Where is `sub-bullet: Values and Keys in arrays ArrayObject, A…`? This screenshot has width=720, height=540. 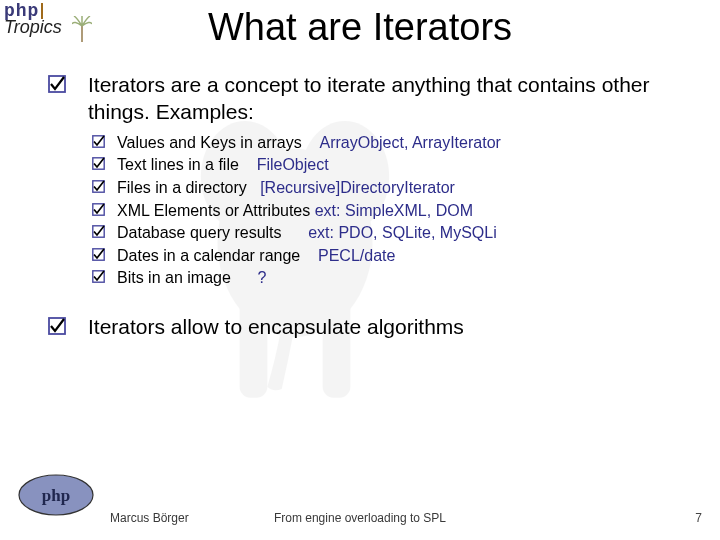
sub-bullet: Values and Keys in arrays ArrayObject, A… is located at coordinates (390, 143).